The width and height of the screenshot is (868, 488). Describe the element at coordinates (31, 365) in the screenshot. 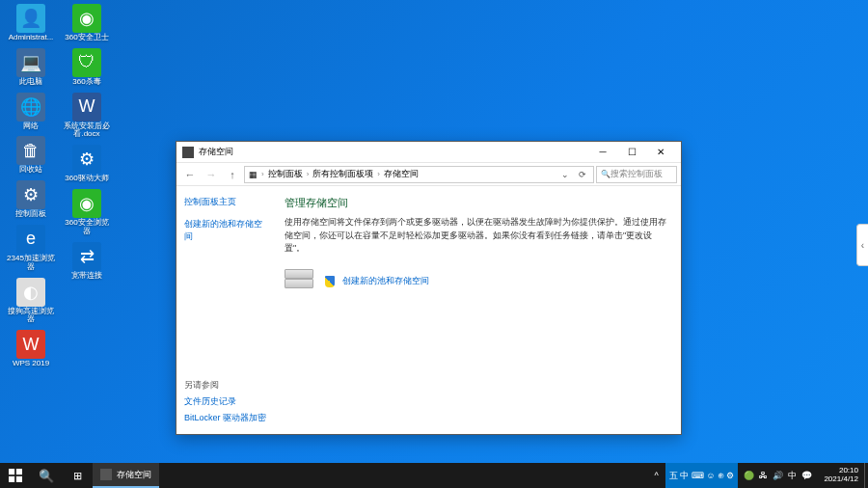

I see `icon-label: WPS 2019` at that location.